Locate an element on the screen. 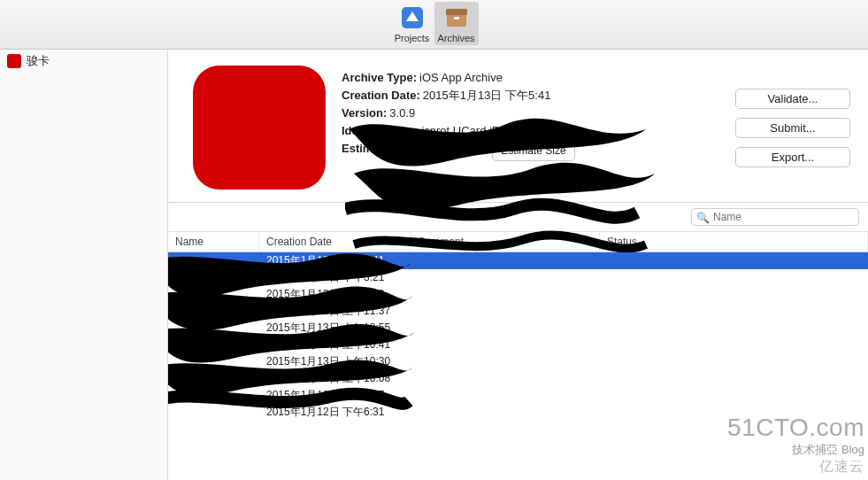 This screenshot has width=868, height=480. table-row: 2015年1月13日 下午3:13 is located at coordinates (518, 294).